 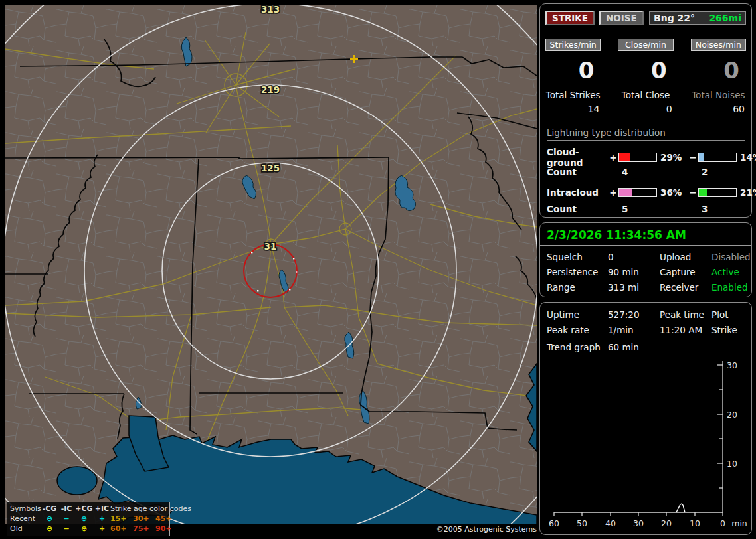 What do you see at coordinates (646, 173) in the screenshot?
I see `lightning-distribution-section: Lightning type distribution Cloud-ground…` at bounding box center [646, 173].